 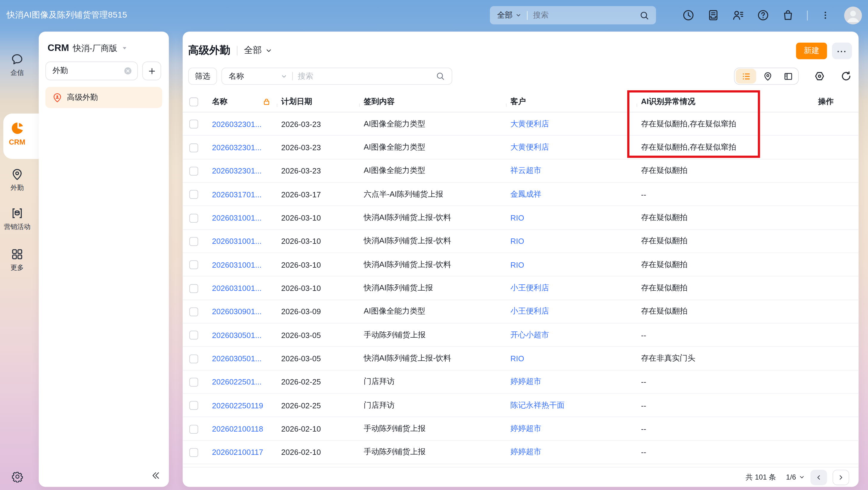 What do you see at coordinates (318, 102) in the screenshot?
I see `column-header-plan-date: 计划日期` at bounding box center [318, 102].